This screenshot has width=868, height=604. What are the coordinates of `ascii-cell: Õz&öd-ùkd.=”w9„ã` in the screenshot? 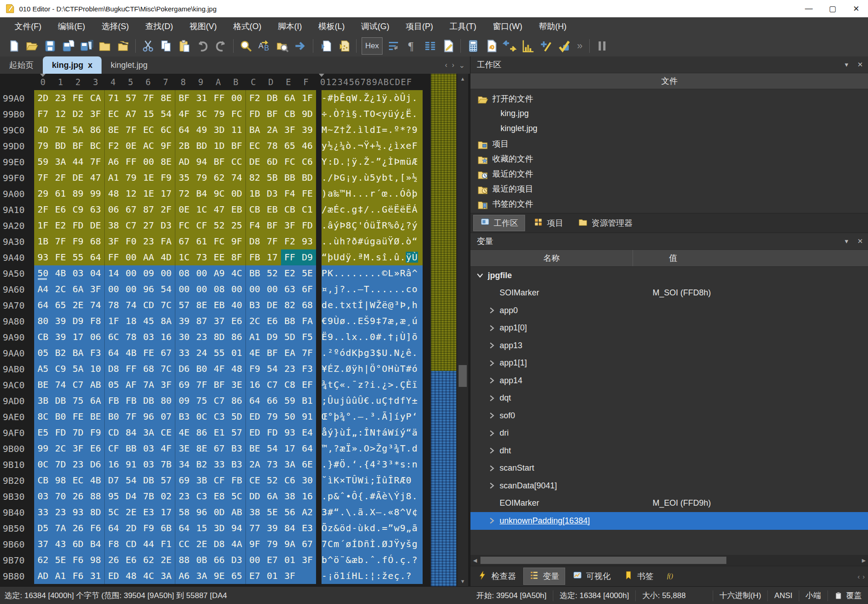 It's located at (372, 528).